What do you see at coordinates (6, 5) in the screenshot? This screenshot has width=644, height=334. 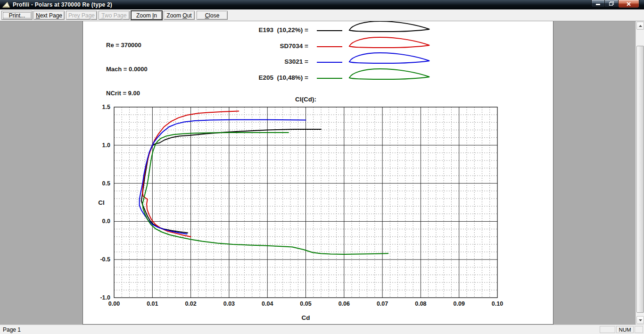 I see `app-icon` at bounding box center [6, 5].